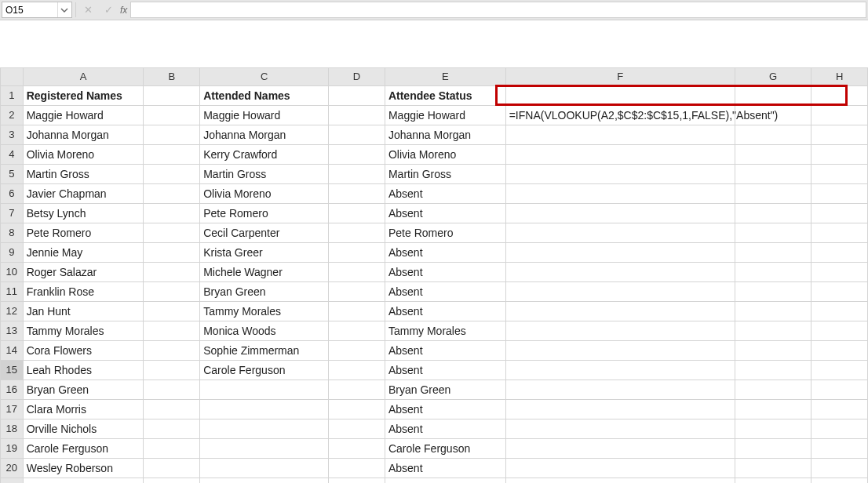 This screenshot has width=868, height=483. What do you see at coordinates (83, 448) in the screenshot?
I see `cell-A19: Carole Ferguson` at bounding box center [83, 448].